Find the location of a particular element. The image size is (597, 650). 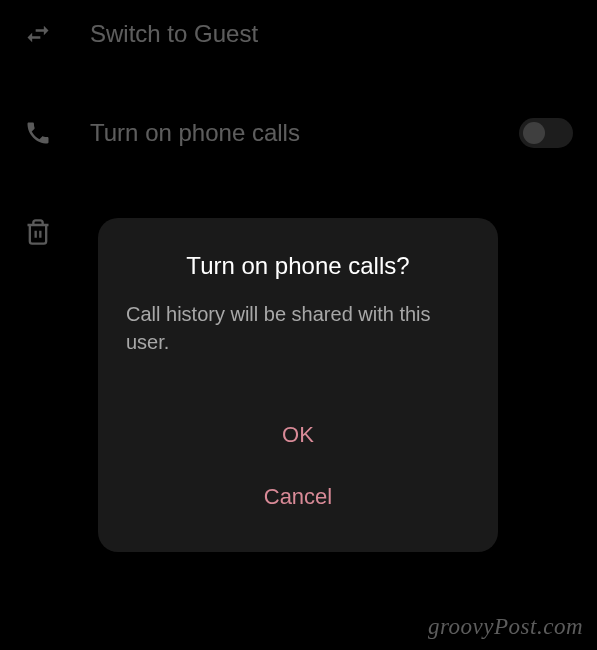

turn-on-phone-calls-item: Turn on phone calls is located at coordinates (298, 133).